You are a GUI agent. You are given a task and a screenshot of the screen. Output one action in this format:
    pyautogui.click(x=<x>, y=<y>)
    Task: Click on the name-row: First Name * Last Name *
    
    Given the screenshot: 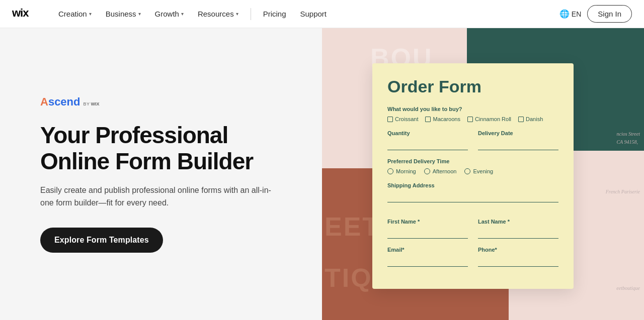 What is the action you would take?
    pyautogui.click(x=473, y=229)
    